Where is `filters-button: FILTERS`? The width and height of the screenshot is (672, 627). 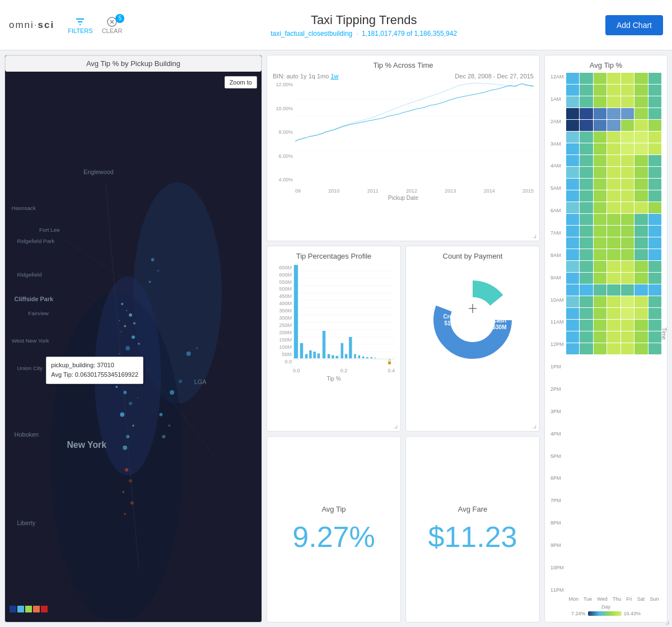 filters-button: FILTERS is located at coordinates (80, 25).